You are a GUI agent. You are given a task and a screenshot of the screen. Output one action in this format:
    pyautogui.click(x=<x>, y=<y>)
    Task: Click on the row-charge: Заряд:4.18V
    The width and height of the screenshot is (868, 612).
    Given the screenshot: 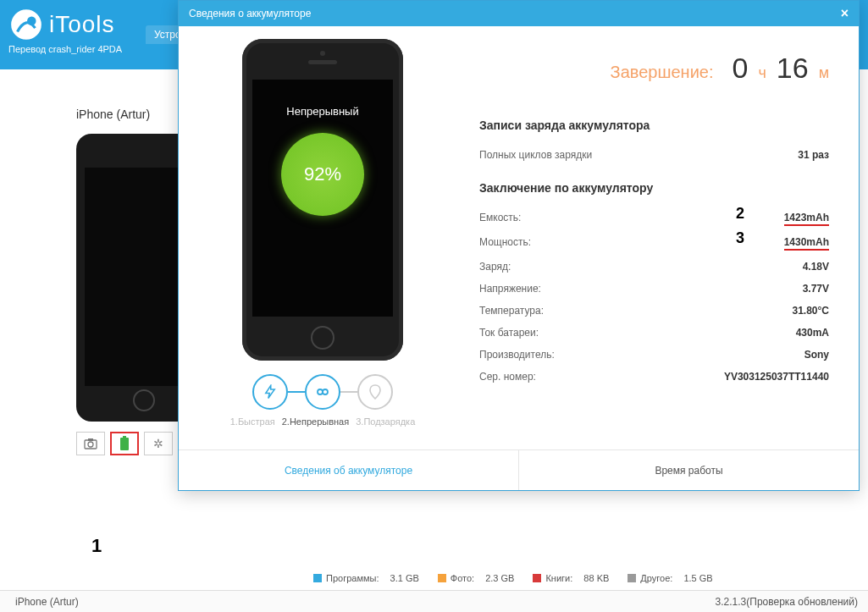 What is the action you would take?
    pyautogui.click(x=654, y=267)
    